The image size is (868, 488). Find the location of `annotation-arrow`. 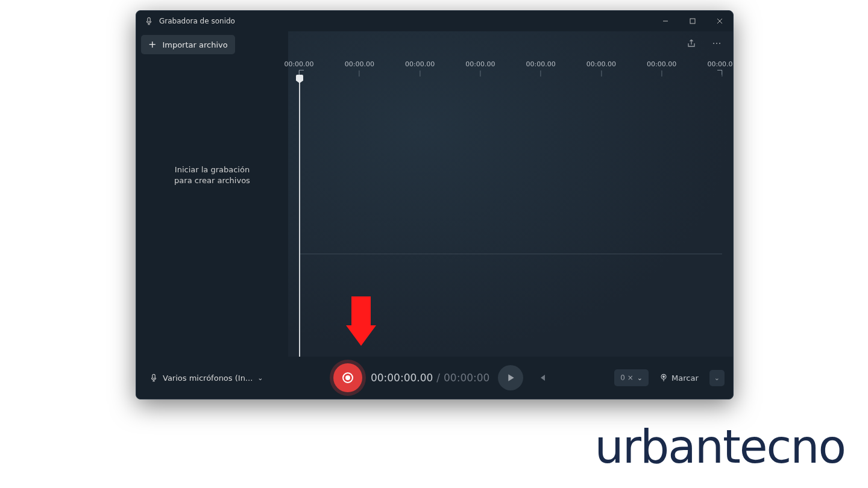

annotation-arrow is located at coordinates (361, 323).